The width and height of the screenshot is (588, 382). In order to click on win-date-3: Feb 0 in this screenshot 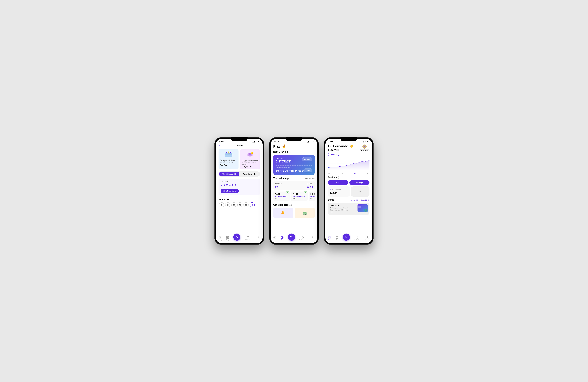, I will do `click(313, 194)`.